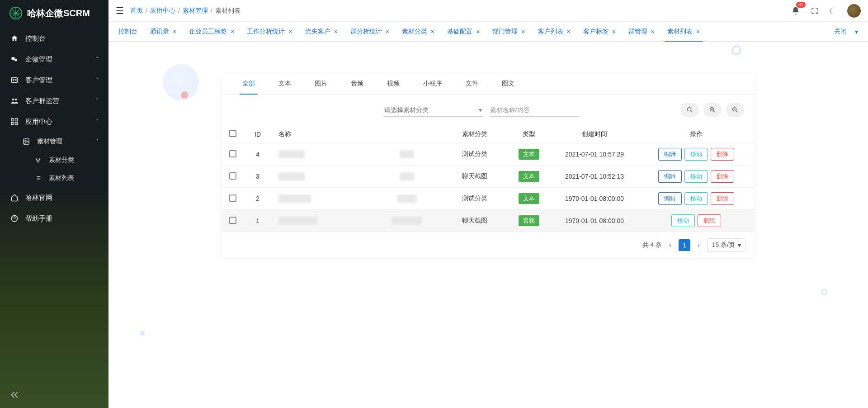 The height and width of the screenshot is (408, 868). Describe the element at coordinates (60, 142) in the screenshot. I see `sidebar-item: 素材管理˄` at that location.